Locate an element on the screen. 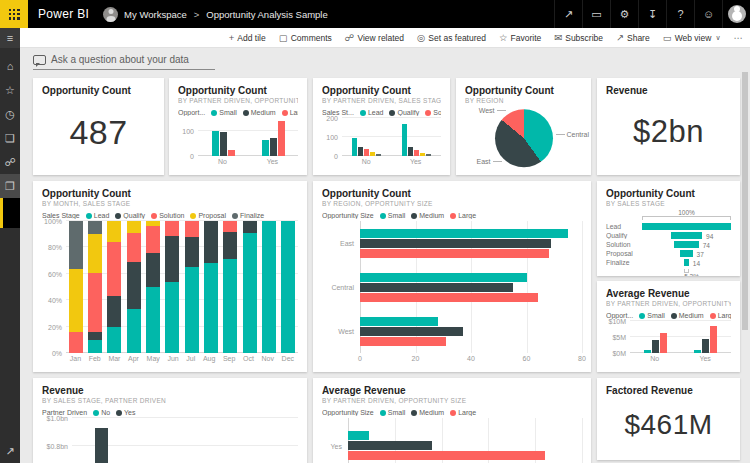  app-launcher-button is located at coordinates (14, 14).